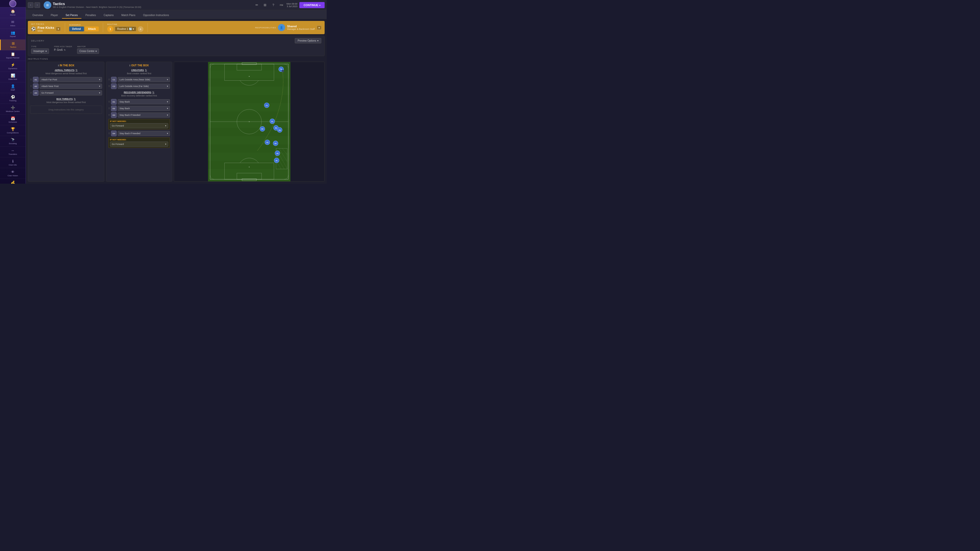 The image size is (980, 551). What do you see at coordinates (13, 119) in the screenshot?
I see `schedule-icon: 📅` at bounding box center [13, 119].